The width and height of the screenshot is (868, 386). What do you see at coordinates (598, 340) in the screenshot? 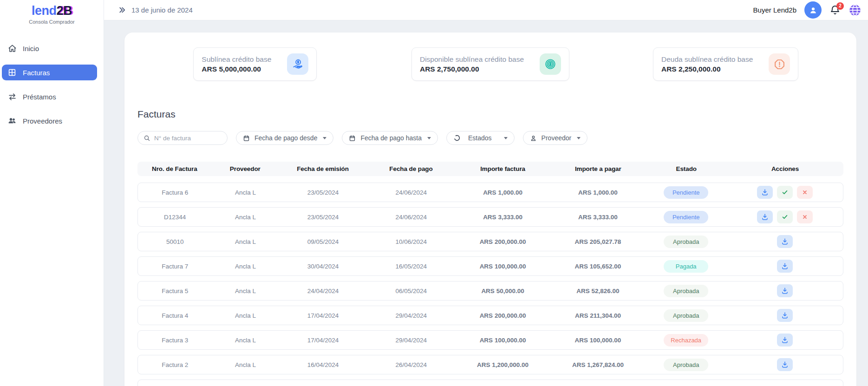
I see `payable-amount-cell: ARS 100,000.00` at bounding box center [598, 340].